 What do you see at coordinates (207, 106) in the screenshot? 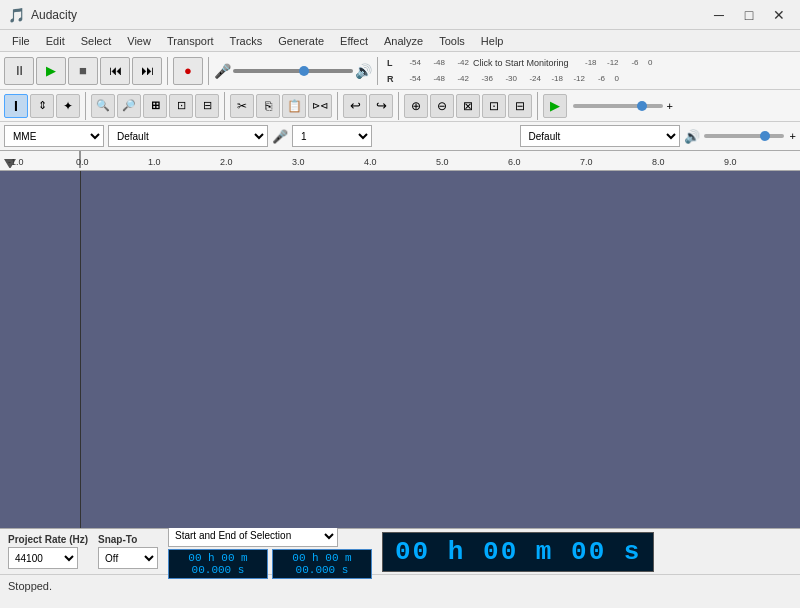
I see `zoom-toggle-button: ⊟` at bounding box center [207, 106].